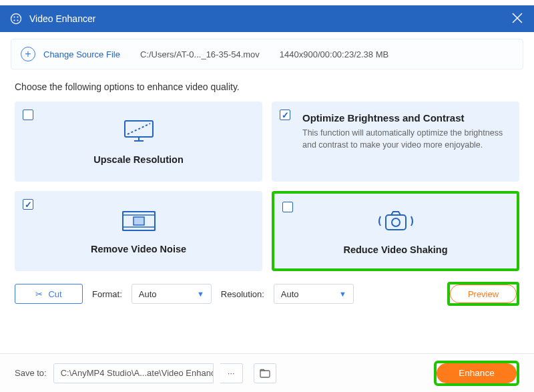  What do you see at coordinates (49, 294) in the screenshot?
I see `cut-button: ✂ Cut` at bounding box center [49, 294].